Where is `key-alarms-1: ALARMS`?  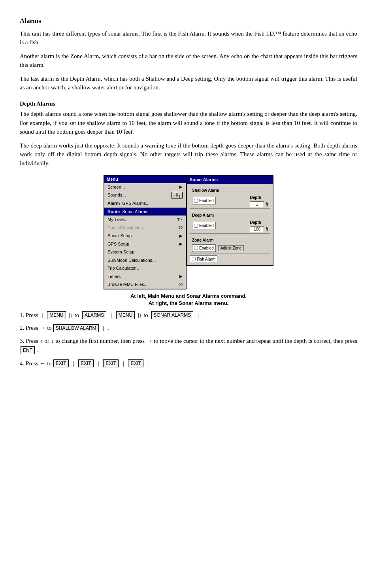 key-alarms-1: ALARMS is located at coordinates (94, 315).